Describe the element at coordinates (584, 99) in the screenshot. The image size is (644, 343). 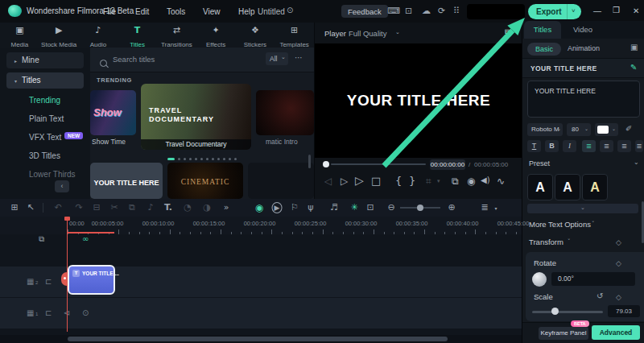
I see `title-text-input: YOUR TITLE HERE` at that location.